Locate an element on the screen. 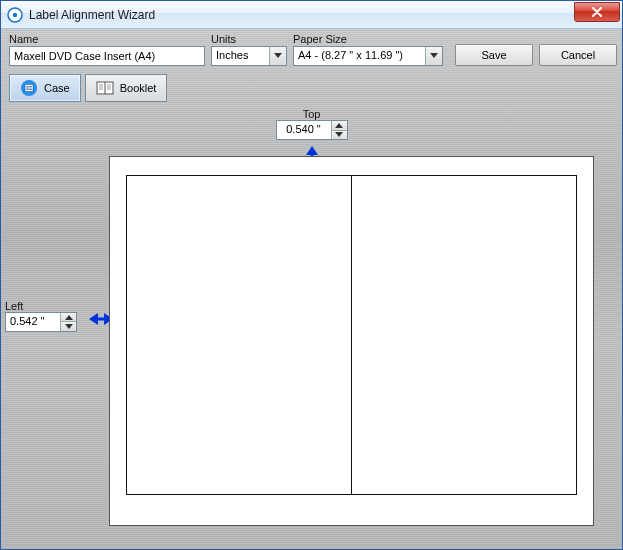  form-row: Name Units Inches Paper Size A4 - (8.27 … is located at coordinates (312, 50).